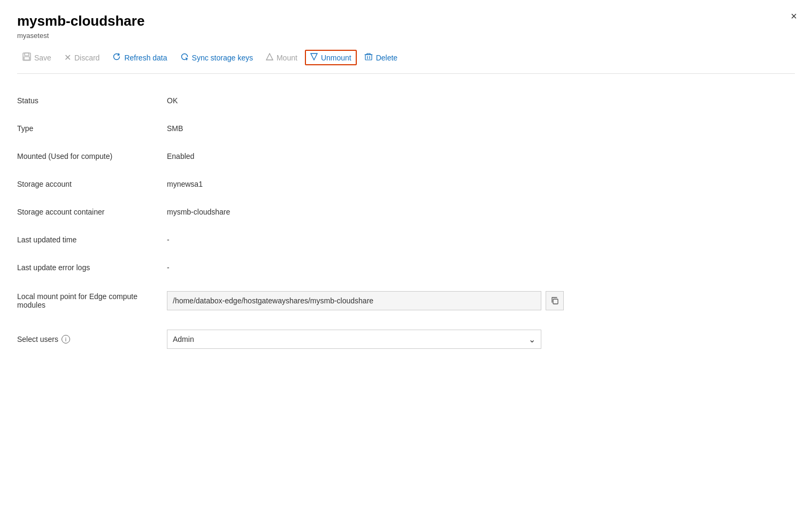  I want to click on info-icon: i, so click(66, 339).